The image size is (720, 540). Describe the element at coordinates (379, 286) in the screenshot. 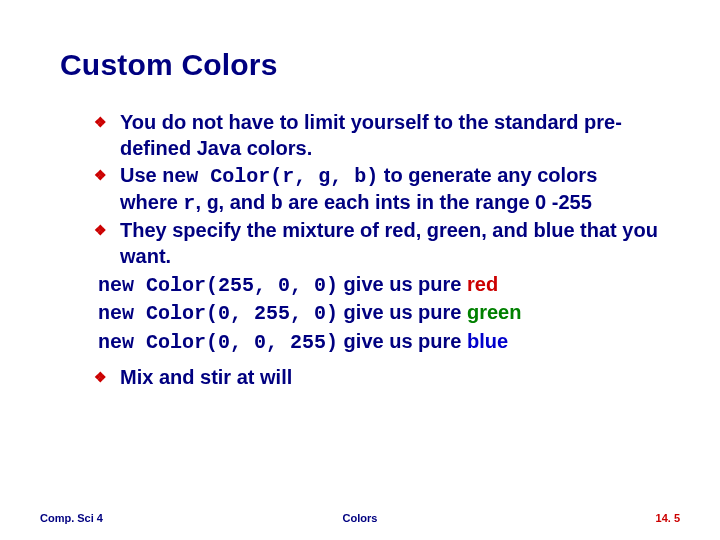

I see `example-line: new Color(255, 0, 0) give us pure red` at that location.